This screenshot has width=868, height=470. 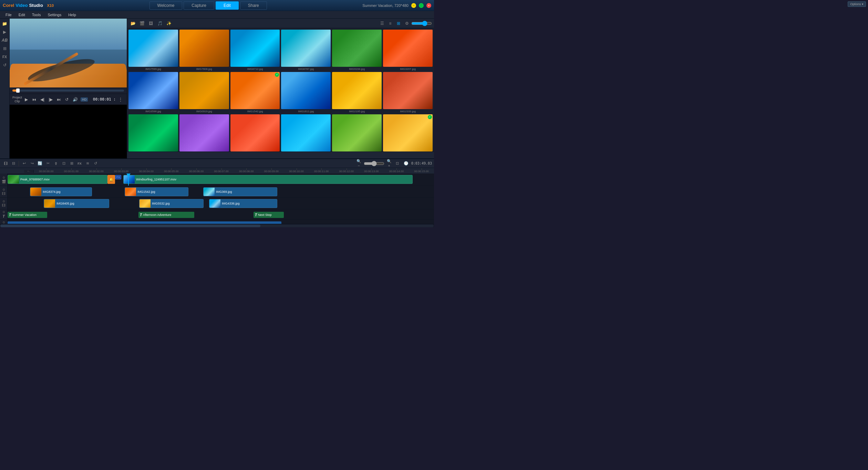 What do you see at coordinates (172, 203) in the screenshot?
I see `clip-img5532: IMG5532.jpg` at bounding box center [172, 203].